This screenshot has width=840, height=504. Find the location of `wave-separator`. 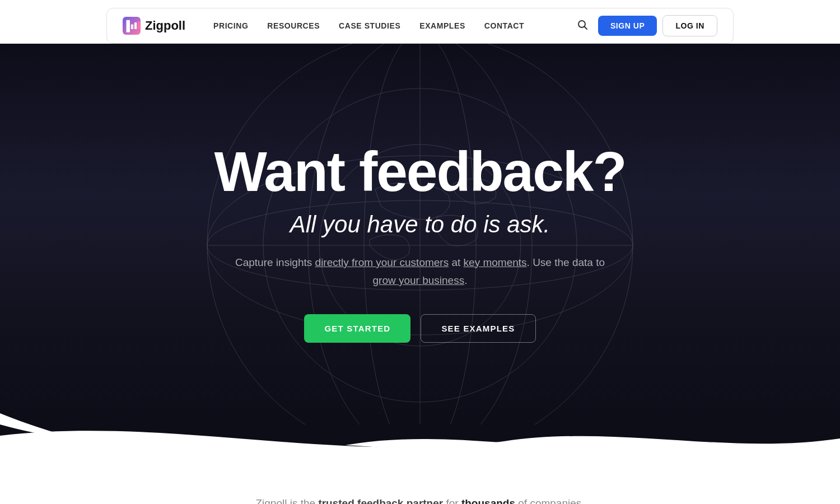

wave-separator is located at coordinates (420, 447).